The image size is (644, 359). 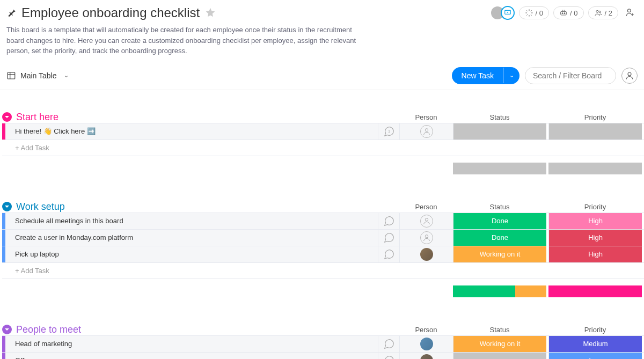 I want to click on group-title: Start here, so click(x=38, y=117).